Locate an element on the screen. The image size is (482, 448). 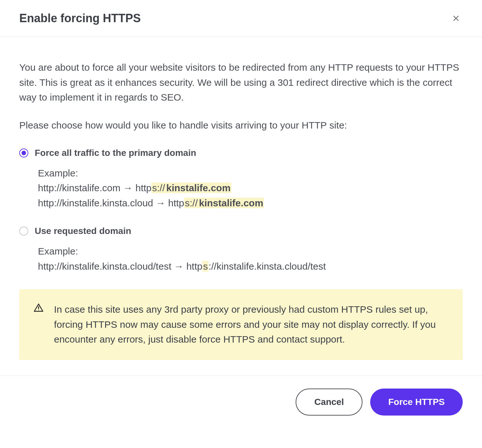
example-primary: Example: http://kinstalife.com → https:/… is located at coordinates (250, 188).